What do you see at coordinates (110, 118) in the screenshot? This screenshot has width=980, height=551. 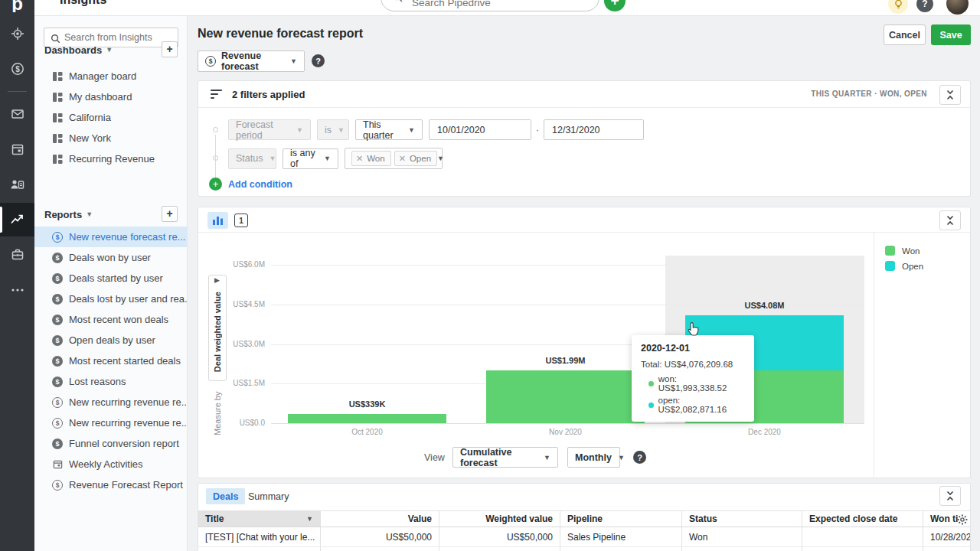 I see `sidebar-item-california: California` at bounding box center [110, 118].